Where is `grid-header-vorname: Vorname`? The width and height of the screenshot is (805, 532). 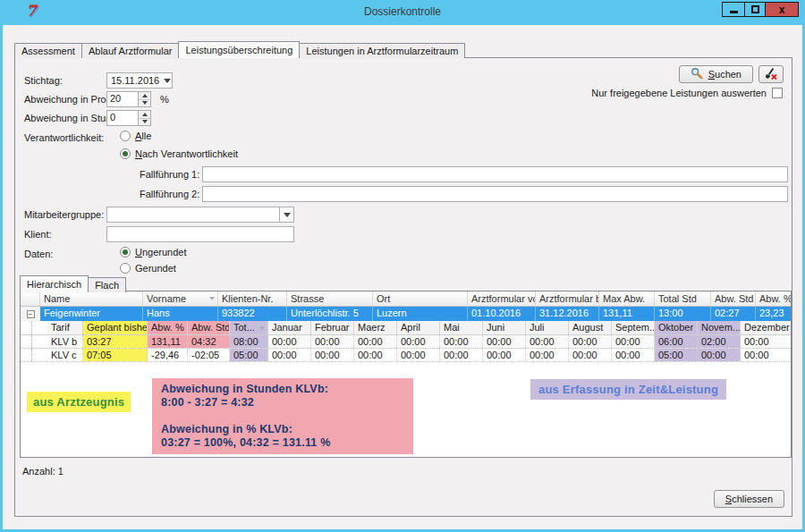 grid-header-vorname: Vorname is located at coordinates (181, 299).